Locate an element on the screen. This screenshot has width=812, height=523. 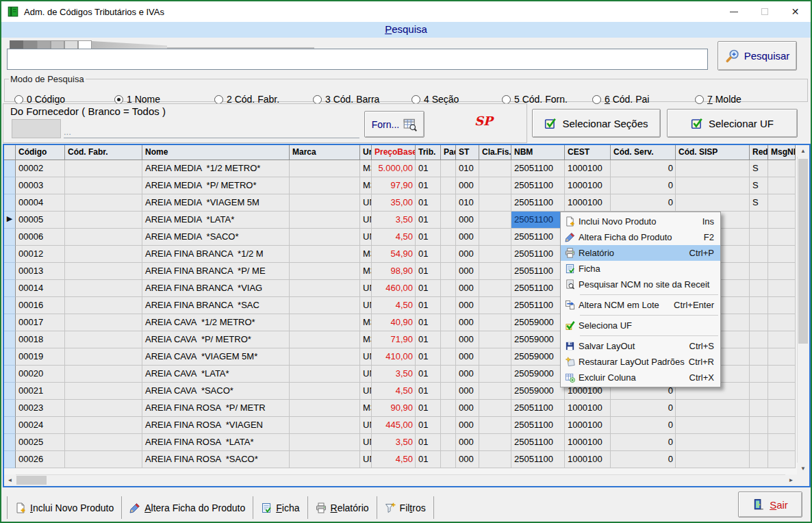
cell-nome: AREIA CAVA *P/ METRO* is located at coordinates (216, 340).